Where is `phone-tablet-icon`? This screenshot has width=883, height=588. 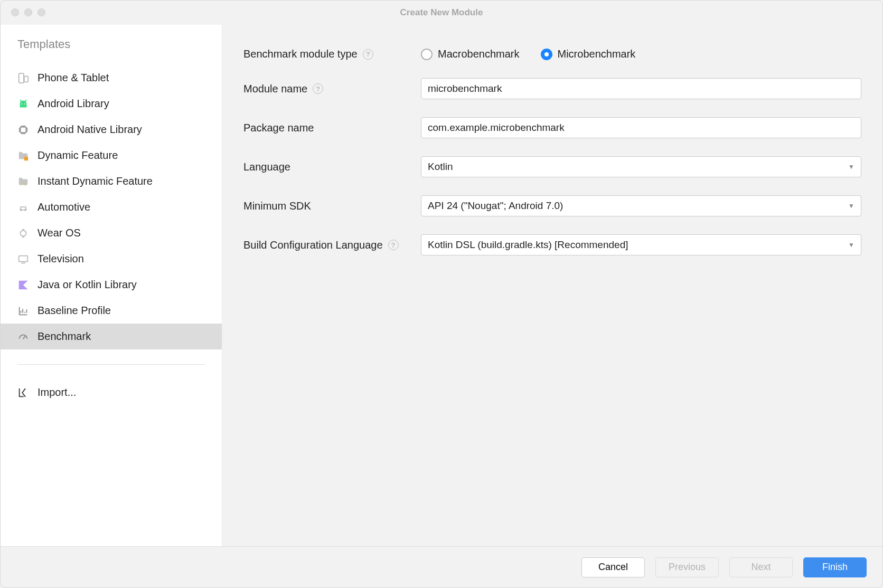 phone-tablet-icon is located at coordinates (23, 78).